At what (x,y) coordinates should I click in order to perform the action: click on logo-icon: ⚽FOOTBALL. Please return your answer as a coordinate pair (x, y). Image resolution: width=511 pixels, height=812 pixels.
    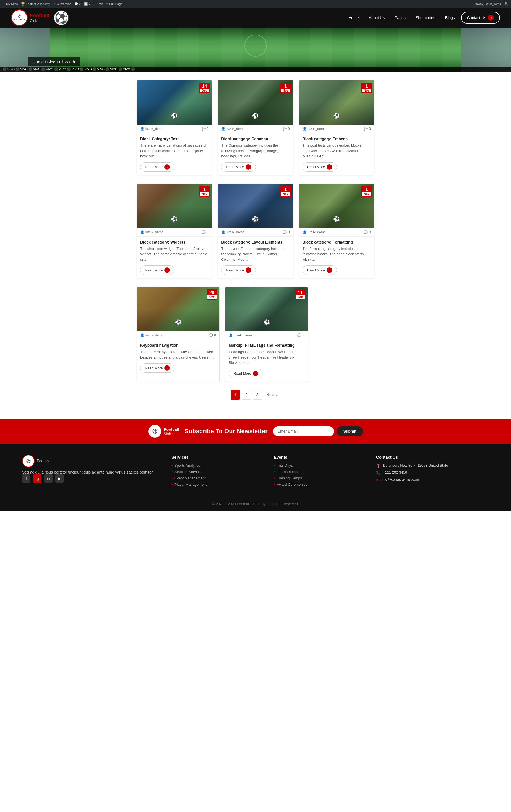
    Looking at the image, I should click on (20, 18).